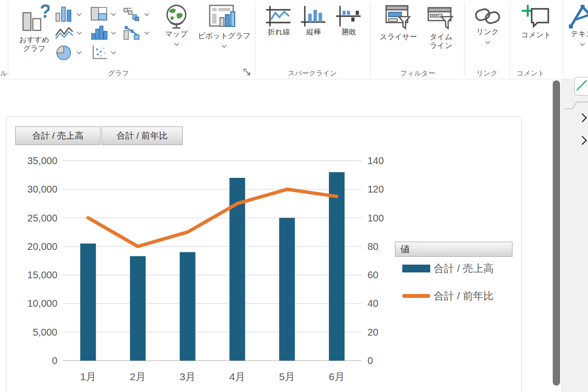 Image resolution: width=588 pixels, height=392 pixels. What do you see at coordinates (578, 17) in the screenshot?
I see `wordart-text-icon` at bounding box center [578, 17].